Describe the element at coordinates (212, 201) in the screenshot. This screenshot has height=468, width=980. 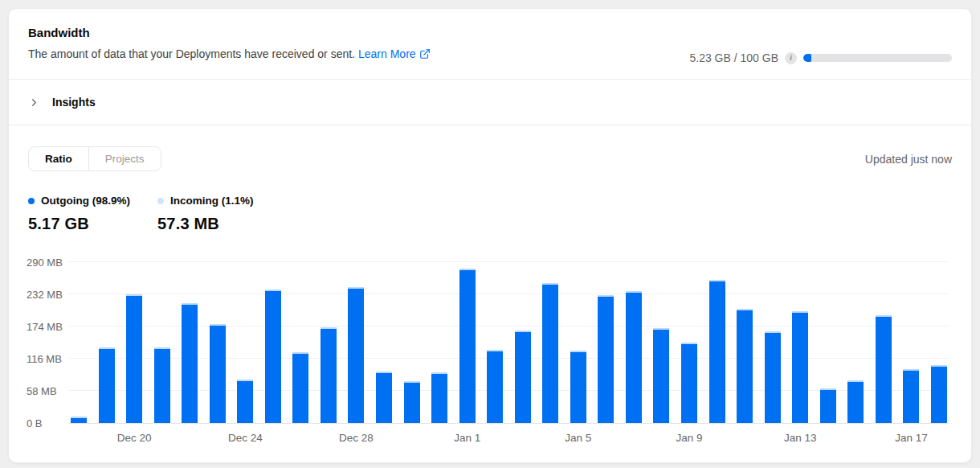
I see `incoming-label: Incoming (1.1%)` at that location.